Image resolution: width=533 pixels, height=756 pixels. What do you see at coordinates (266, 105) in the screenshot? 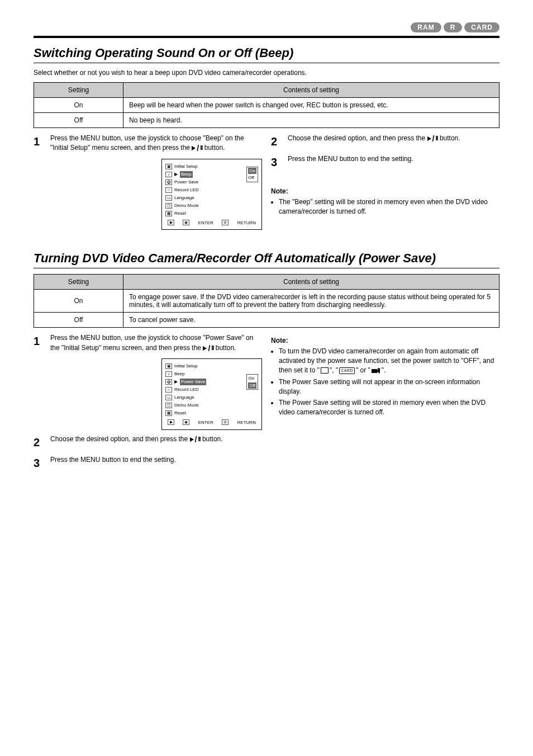
I see `beep-settings-table: Setting Contents of setting On Beep will…` at bounding box center [266, 105].